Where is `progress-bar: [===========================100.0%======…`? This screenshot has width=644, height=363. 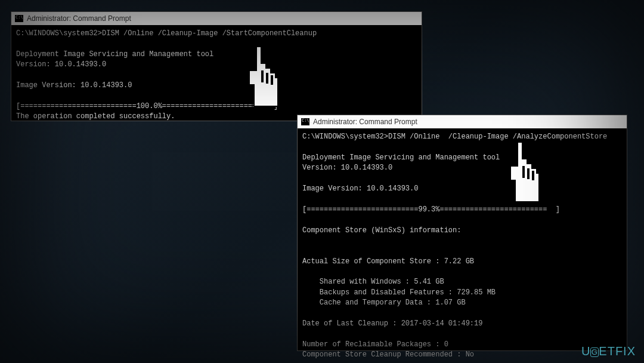 progress-bar: [===========================100.0%======… is located at coordinates (147, 106).